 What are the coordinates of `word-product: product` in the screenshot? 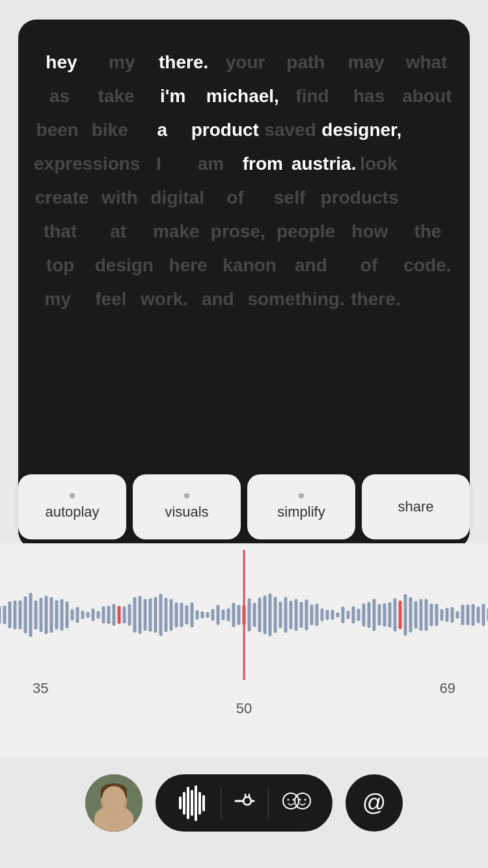 It's located at (225, 130).